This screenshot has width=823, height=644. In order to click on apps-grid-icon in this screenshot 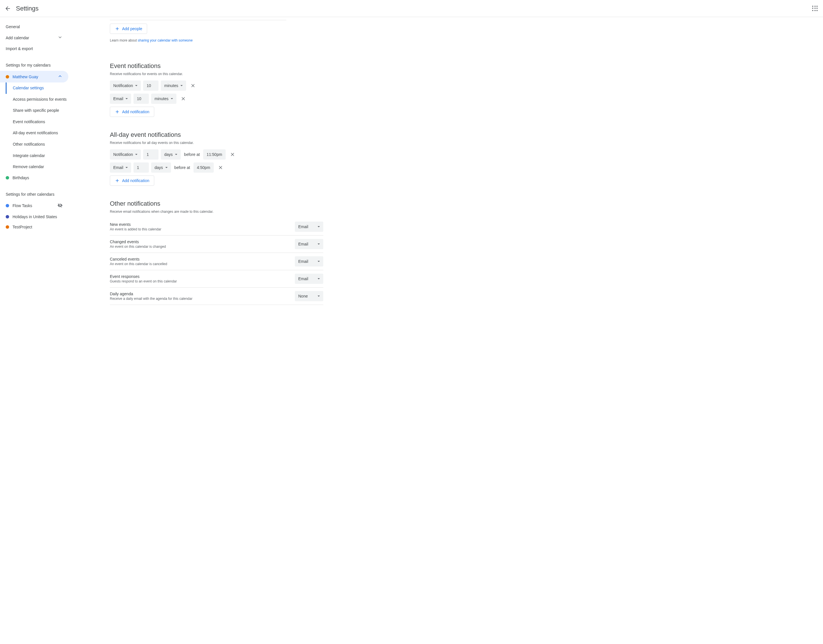, I will do `click(815, 9)`.